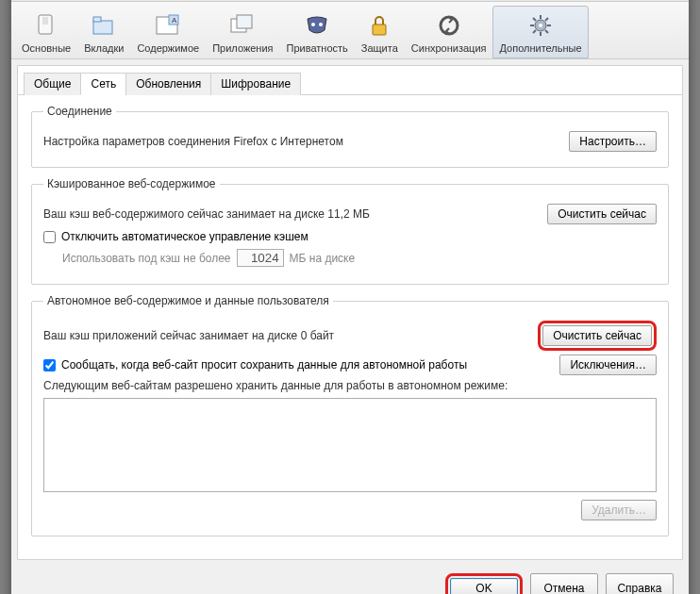 This screenshot has width=700, height=594. Describe the element at coordinates (350, 30) in the screenshot. I see `toolbar: Основные Вкладки A Содержимое Приложения…` at that location.